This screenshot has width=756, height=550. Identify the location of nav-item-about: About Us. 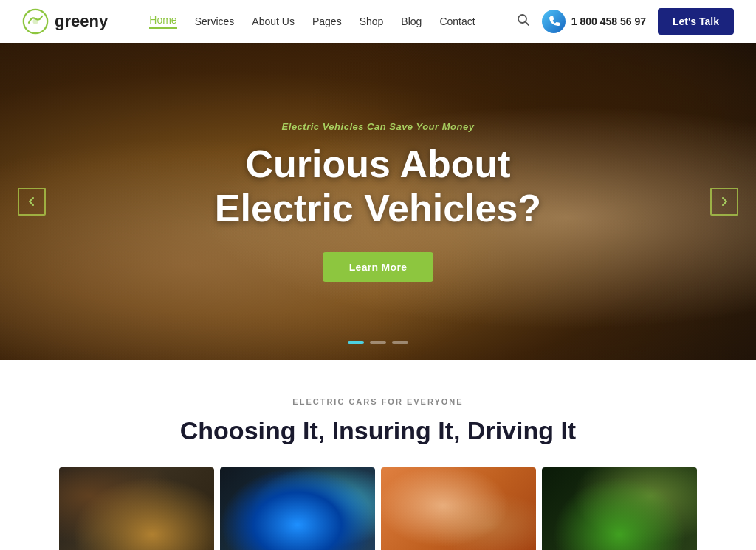
(273, 21).